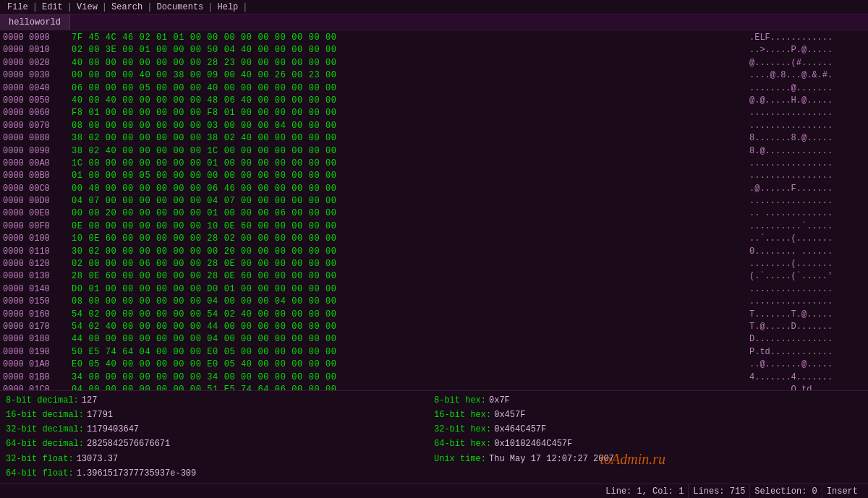 This screenshot has width=868, height=498. Describe the element at coordinates (40, 460) in the screenshot. I see `float32-label: 32-bit float:` at that location.